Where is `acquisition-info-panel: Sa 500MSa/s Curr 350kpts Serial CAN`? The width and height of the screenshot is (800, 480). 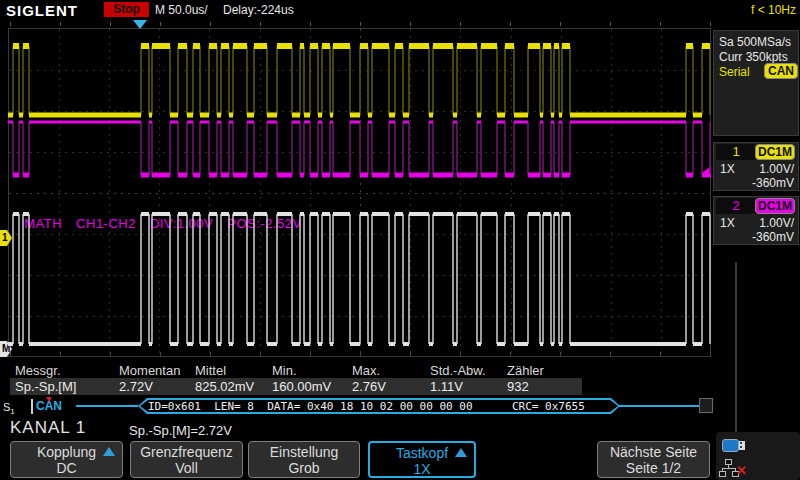
acquisition-info-panel: Sa 500MSa/s Curr 350kpts Serial CAN is located at coordinates (756, 83).